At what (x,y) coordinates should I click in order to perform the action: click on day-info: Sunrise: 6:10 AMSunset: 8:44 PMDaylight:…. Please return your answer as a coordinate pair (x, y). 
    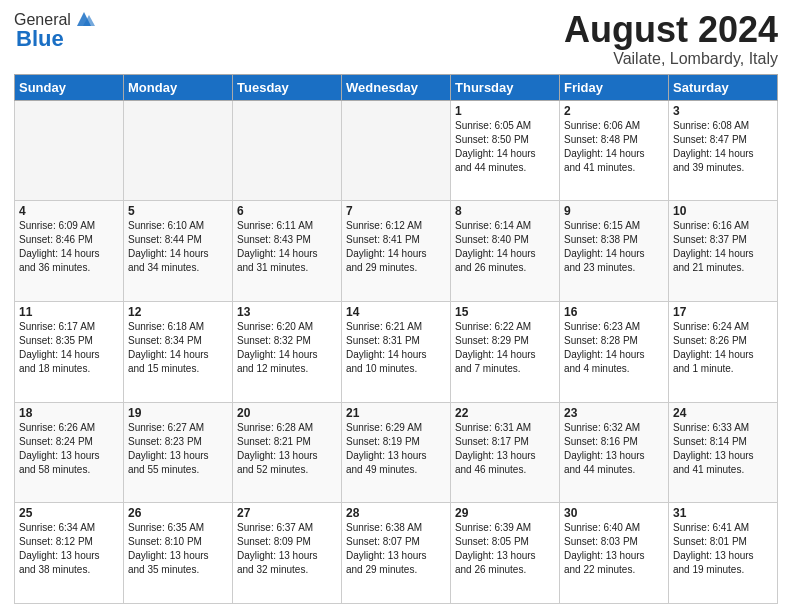
    Looking at the image, I should click on (178, 247).